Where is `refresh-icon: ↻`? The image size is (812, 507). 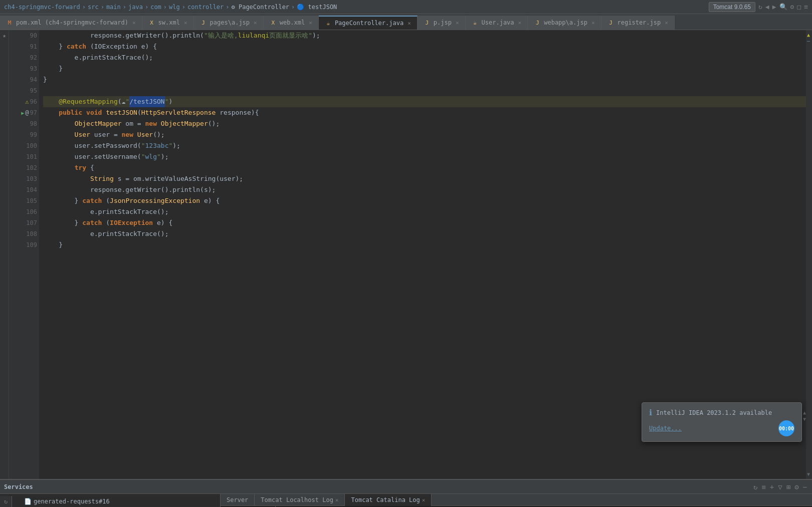 refresh-icon: ↻ is located at coordinates (760, 7).